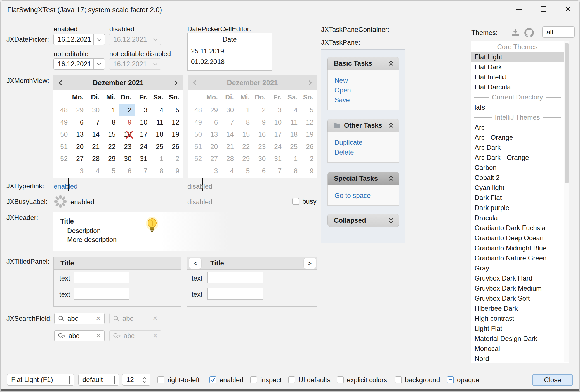  I want to click on checkbox-ui-defaults, so click(292, 380).